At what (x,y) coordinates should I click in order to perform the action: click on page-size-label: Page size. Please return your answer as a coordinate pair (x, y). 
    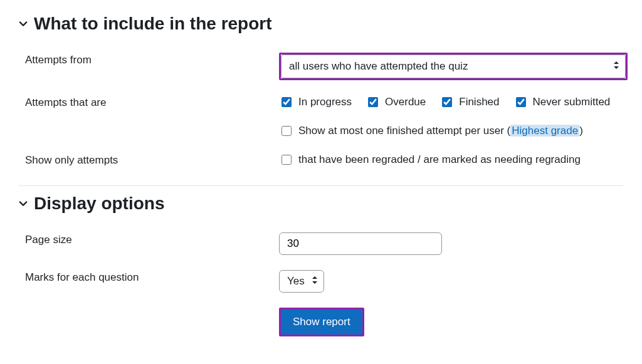
    Looking at the image, I should click on (149, 238).